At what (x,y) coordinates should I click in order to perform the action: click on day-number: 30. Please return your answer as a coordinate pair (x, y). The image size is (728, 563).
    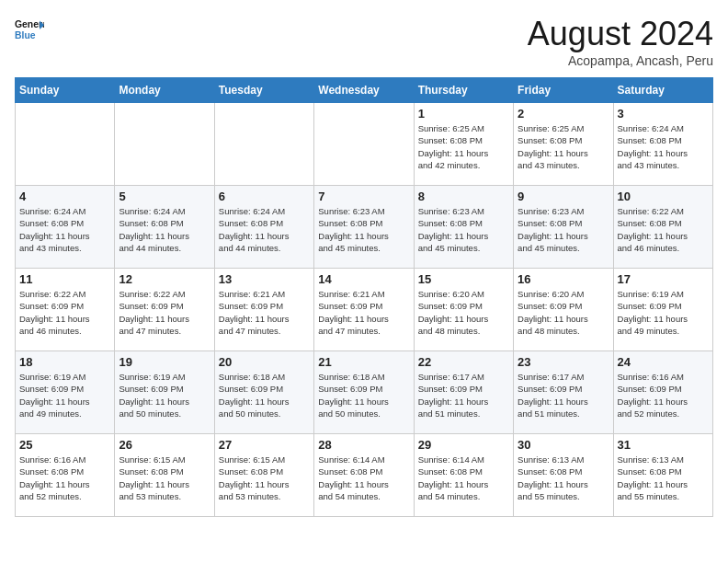
    Looking at the image, I should click on (563, 445).